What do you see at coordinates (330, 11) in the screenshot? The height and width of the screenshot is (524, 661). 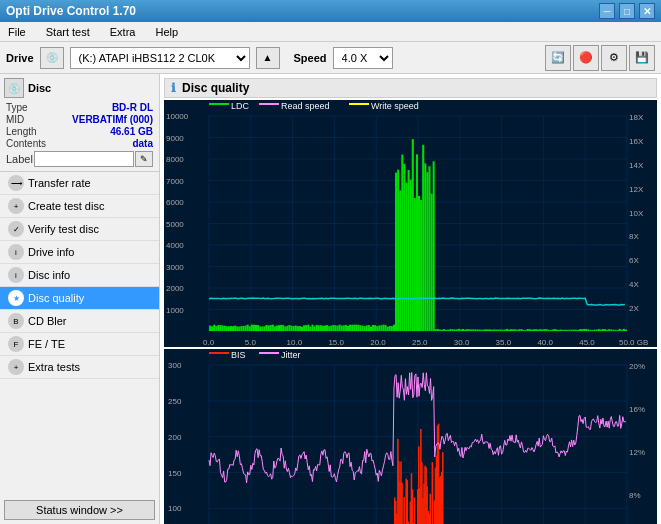 I see `title-bar: Opti Drive Control 1.70 ─ □ ✕` at bounding box center [330, 11].